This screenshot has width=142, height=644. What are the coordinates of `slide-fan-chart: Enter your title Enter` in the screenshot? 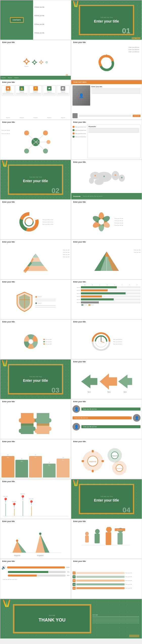 It's located at (35, 339).